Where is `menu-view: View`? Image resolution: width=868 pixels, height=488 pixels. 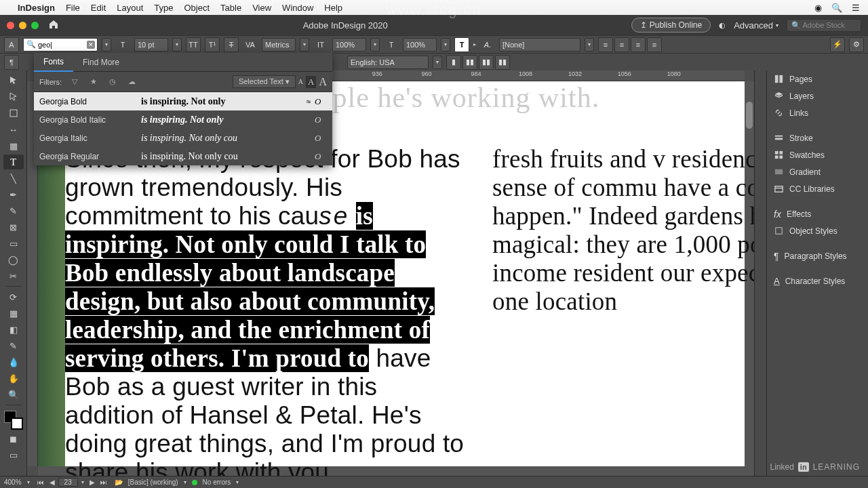
menu-view: View is located at coordinates (262, 8).